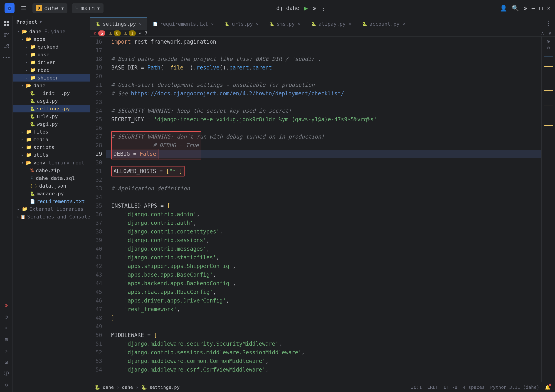  Describe the element at coordinates (324, 8) in the screenshot. I see `more-options-button: ⋮` at that location.